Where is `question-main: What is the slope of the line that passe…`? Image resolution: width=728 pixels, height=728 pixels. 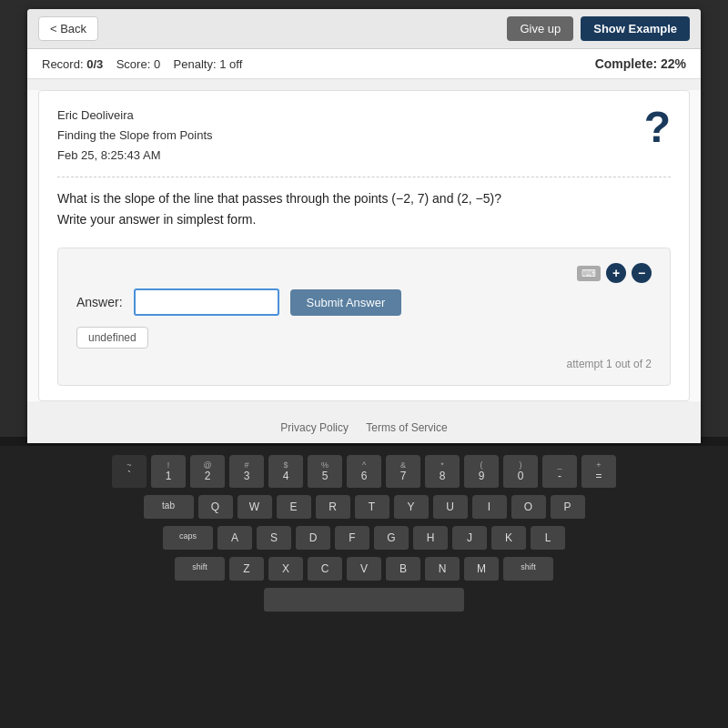 question-main: What is the slope of the line that passe… is located at coordinates (364, 198).